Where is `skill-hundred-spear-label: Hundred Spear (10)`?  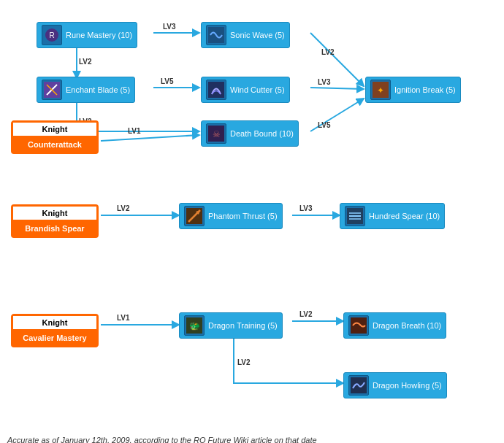 skill-hundred-spear-label: Hundred Spear (10) is located at coordinates (405, 216).